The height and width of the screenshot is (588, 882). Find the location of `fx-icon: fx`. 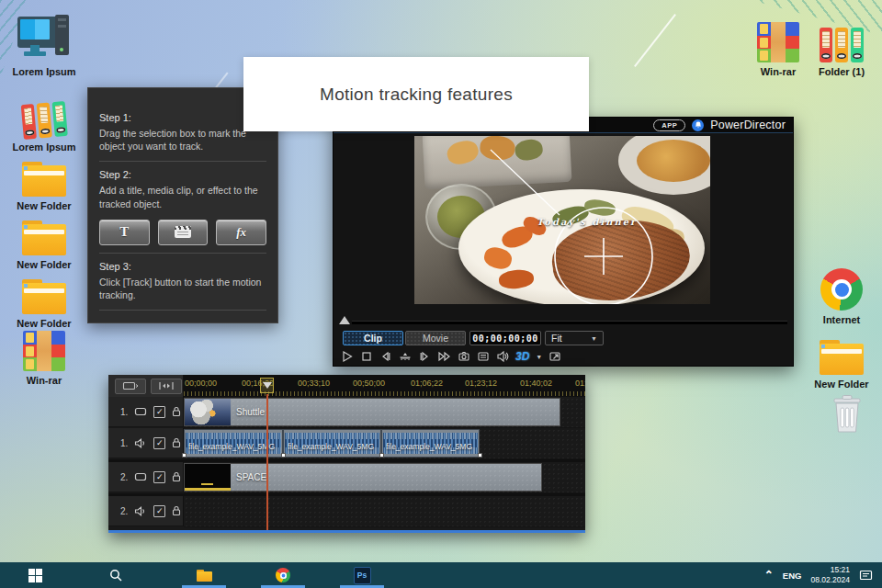

fx-icon: fx is located at coordinates (241, 232).